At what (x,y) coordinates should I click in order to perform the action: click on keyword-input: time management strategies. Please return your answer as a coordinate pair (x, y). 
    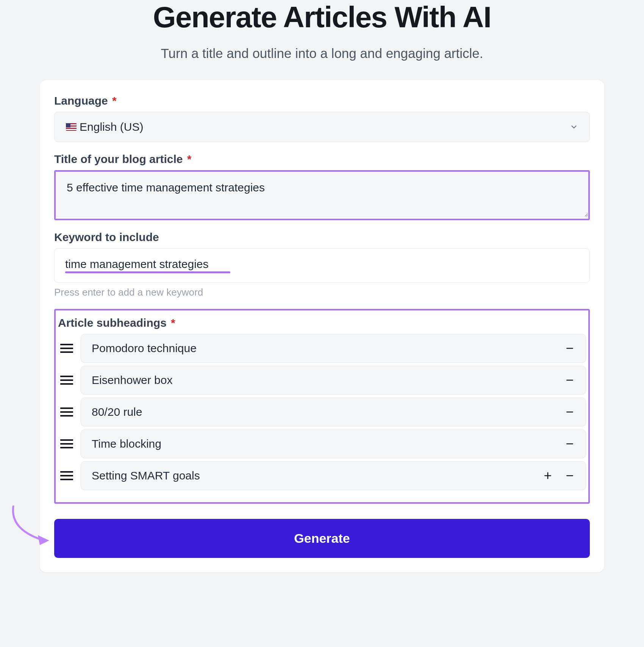
    Looking at the image, I should click on (322, 265).